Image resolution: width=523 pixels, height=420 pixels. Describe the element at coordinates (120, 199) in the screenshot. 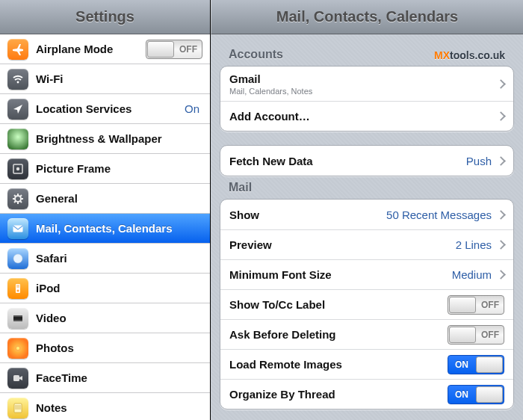

I see `sidebar-item-label: General` at that location.